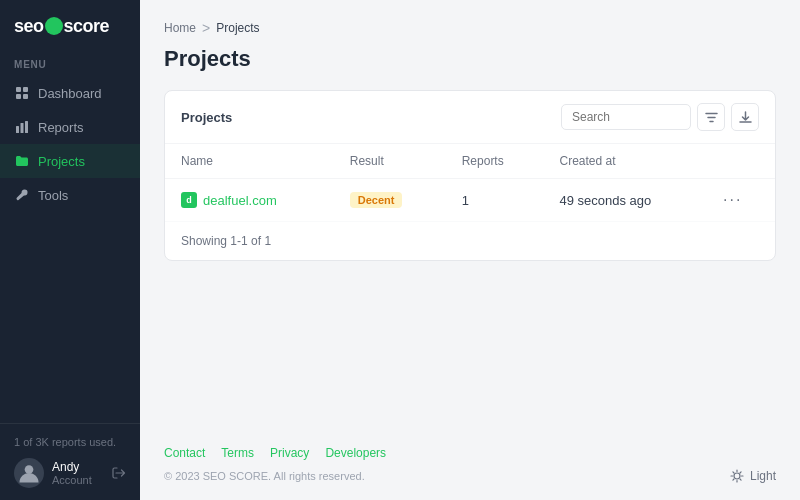 This screenshot has height=500, width=800. I want to click on sidebar-nav: Dashboard Reports Projects, so click(70, 250).